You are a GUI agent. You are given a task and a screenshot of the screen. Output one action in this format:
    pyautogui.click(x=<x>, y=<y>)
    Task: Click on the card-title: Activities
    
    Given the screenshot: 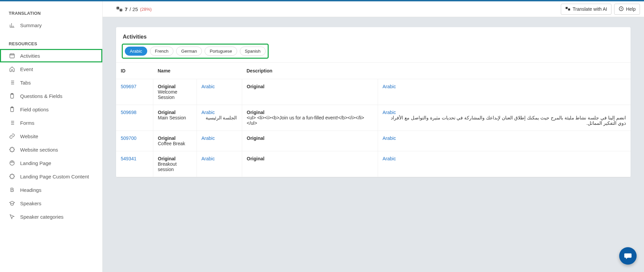 What is the action you would take?
    pyautogui.click(x=373, y=37)
    